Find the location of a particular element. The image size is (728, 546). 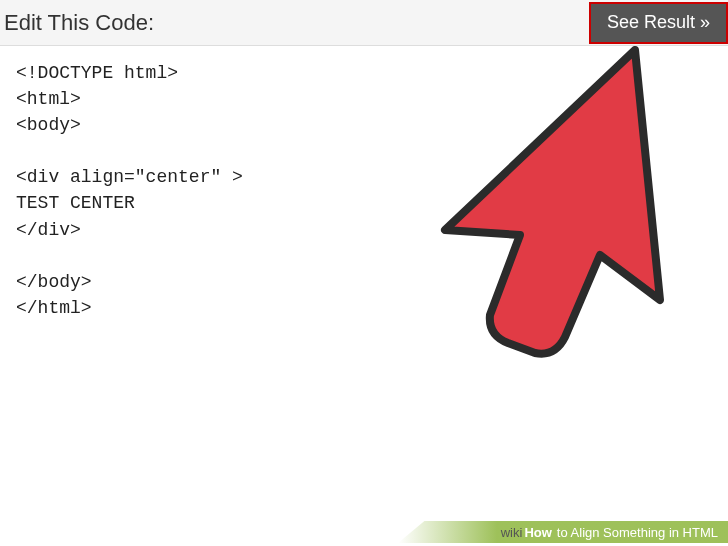

see-result-button: See Result » is located at coordinates (658, 23).